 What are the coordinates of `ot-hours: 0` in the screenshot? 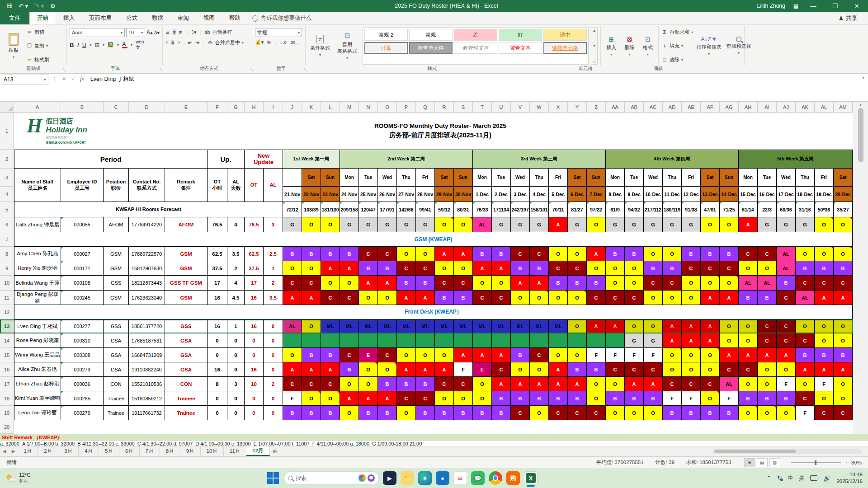 It's located at (217, 341).